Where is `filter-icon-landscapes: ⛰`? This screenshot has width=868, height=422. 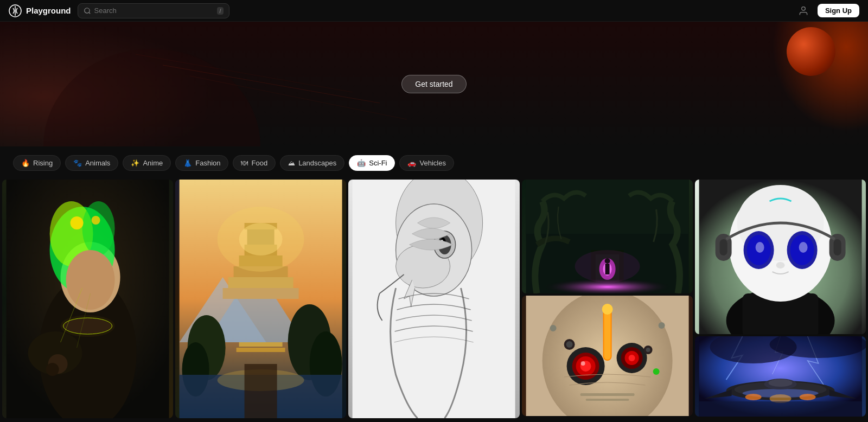 filter-icon-landscapes: ⛰ is located at coordinates (292, 163).